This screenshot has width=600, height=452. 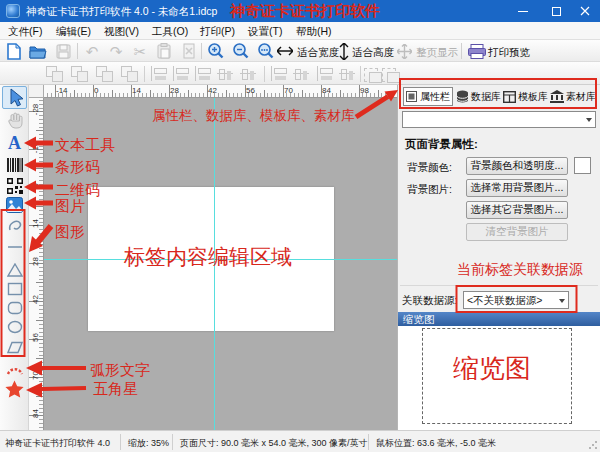 I want to click on tab-database: 数据库, so click(x=478, y=96).